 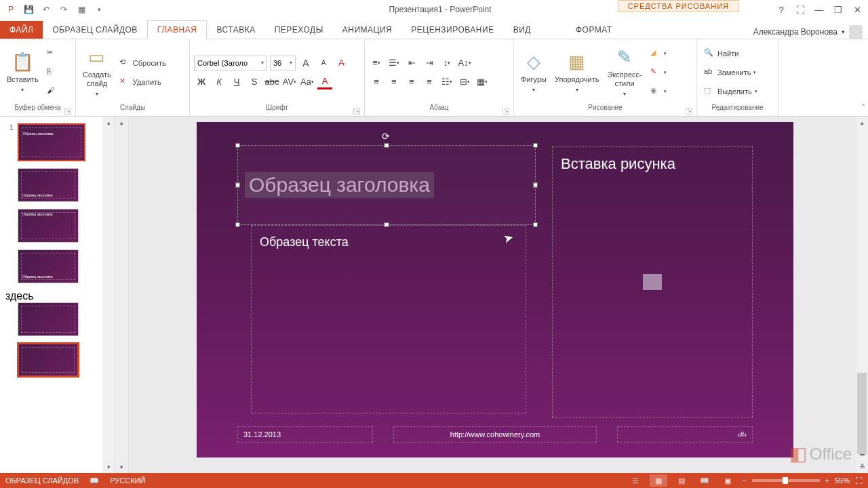 I want to click on tab-transitions: ПЕРЕХОДЫ, so click(x=299, y=30).